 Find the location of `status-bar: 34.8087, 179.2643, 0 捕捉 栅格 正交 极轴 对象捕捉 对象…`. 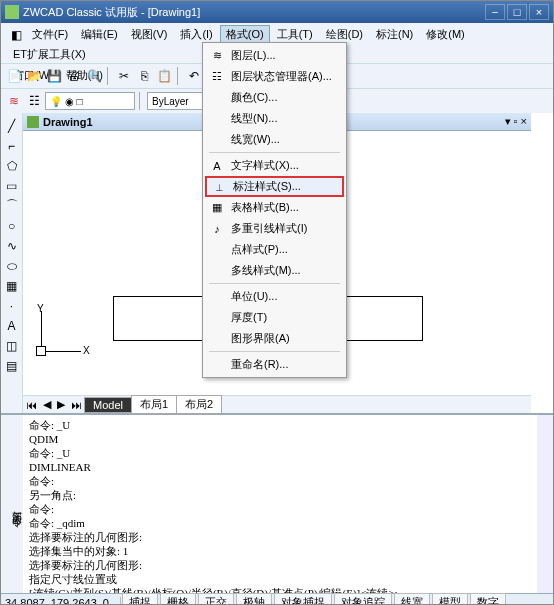

status-bar: 34.8087, 179.2643, 0 捕捉 栅格 正交 极轴 对象捕捉 对象… is located at coordinates (277, 599).